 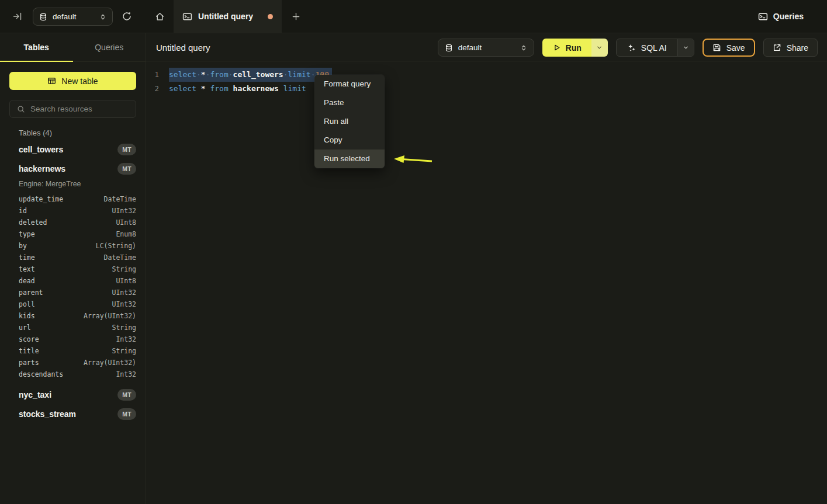 I want to click on new-table-label: New table, so click(x=79, y=81).